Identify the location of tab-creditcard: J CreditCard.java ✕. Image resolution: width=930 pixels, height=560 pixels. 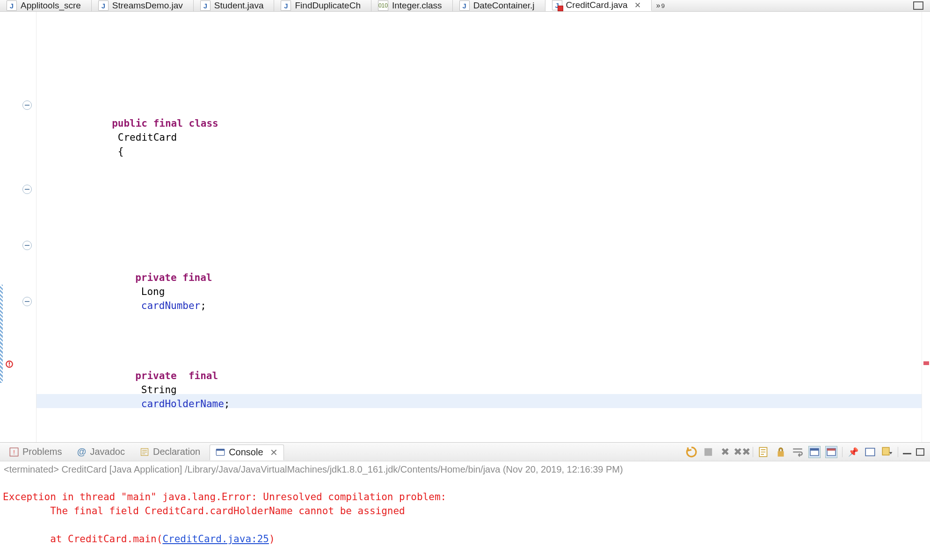
(599, 6).